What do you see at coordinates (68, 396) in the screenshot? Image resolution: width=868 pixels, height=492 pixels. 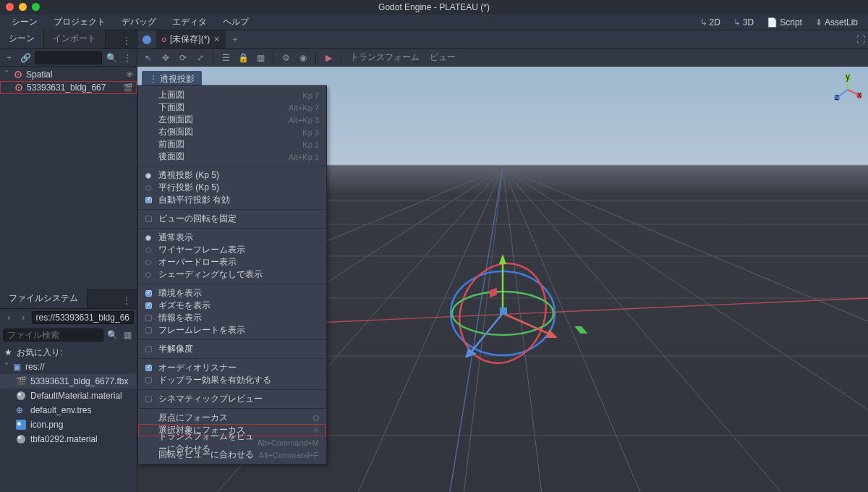 I see `file-row: DefaultMaterial.material` at bounding box center [68, 396].